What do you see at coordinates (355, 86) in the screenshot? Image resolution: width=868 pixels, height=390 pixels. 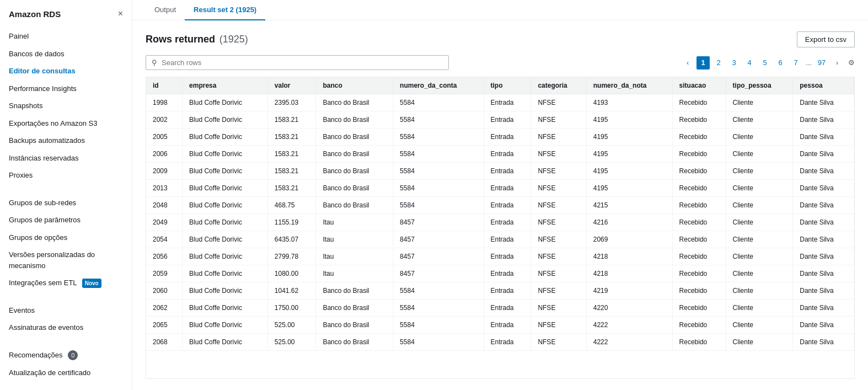 I see `col-banco: banco` at bounding box center [355, 86].